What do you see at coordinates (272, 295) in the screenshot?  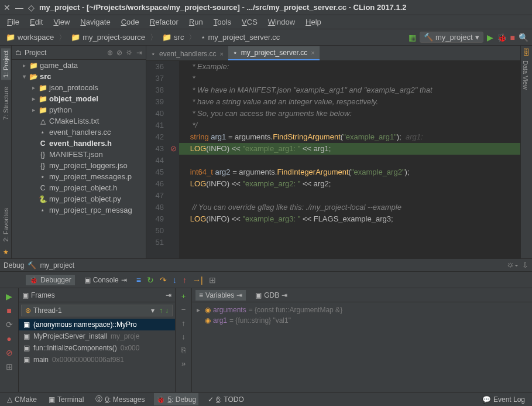 I see `gdb-tab: ▣ GDB ⇥` at bounding box center [272, 295].